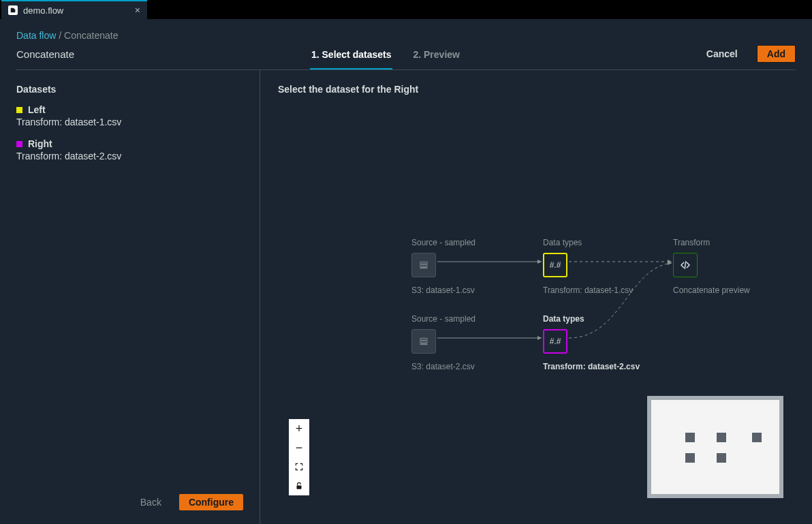  What do you see at coordinates (352, 56) in the screenshot?
I see `step-tab-select-datasets: 1. Select datasets` at bounding box center [352, 56].